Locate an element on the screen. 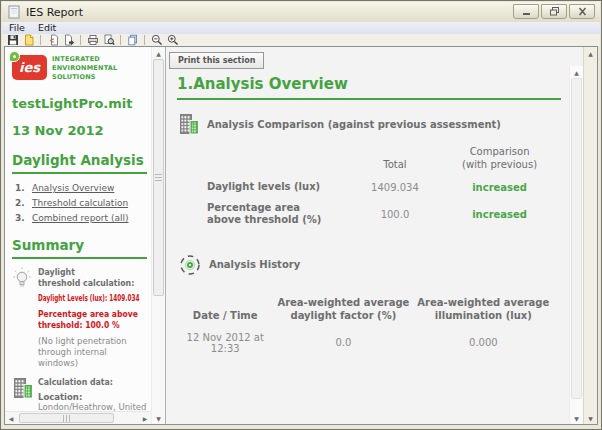 The height and width of the screenshot is (430, 602). toc-link-combined-report: Combined report (all) is located at coordinates (80, 218).